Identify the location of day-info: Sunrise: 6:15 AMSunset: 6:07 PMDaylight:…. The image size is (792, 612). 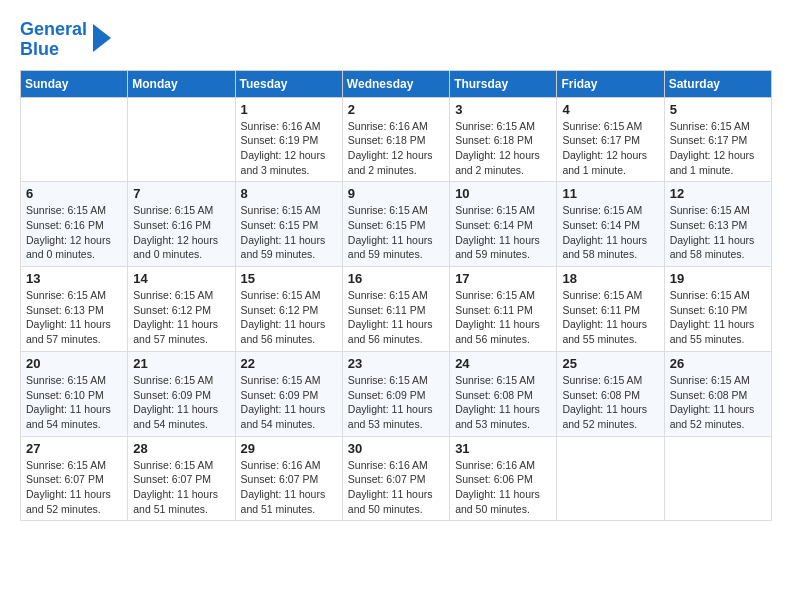
(74, 488).